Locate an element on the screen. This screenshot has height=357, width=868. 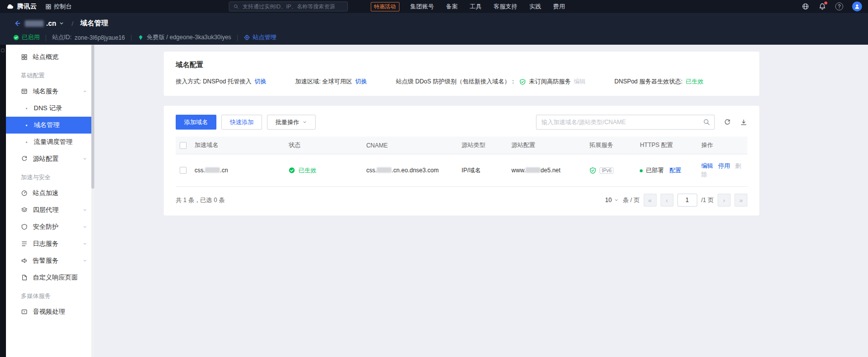
console-nav: 控制台 is located at coordinates (59, 7).